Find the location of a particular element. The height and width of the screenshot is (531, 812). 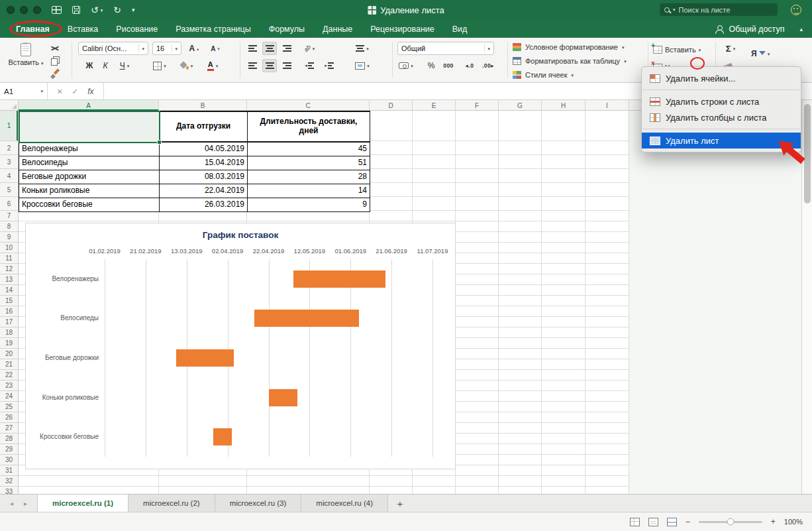

table-cell-date: 22.04.2019 is located at coordinates (204, 191).